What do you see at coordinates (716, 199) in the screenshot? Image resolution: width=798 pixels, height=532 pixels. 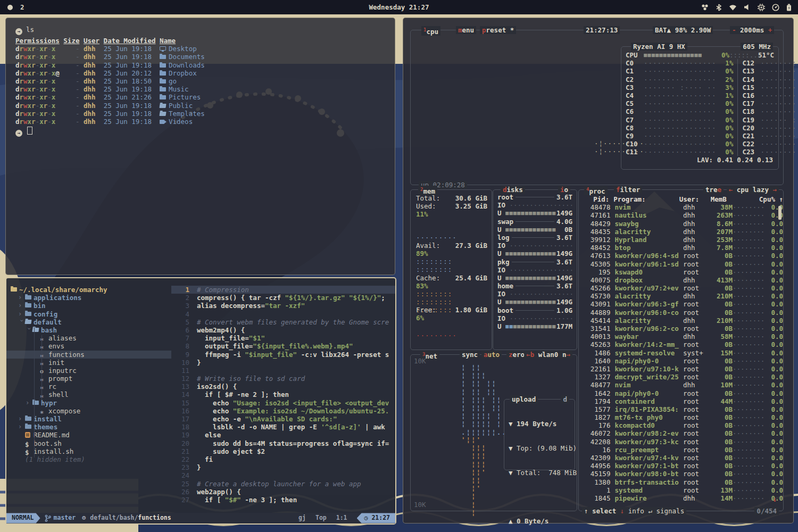 I see `column-header: MemB` at bounding box center [716, 199].